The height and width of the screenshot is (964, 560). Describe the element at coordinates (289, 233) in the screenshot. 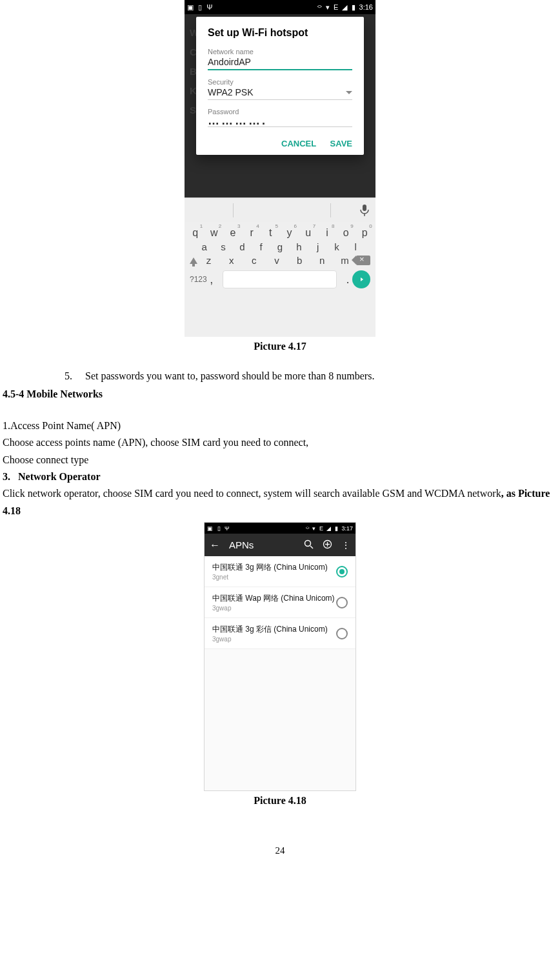

I see `key-y: y6` at that location.